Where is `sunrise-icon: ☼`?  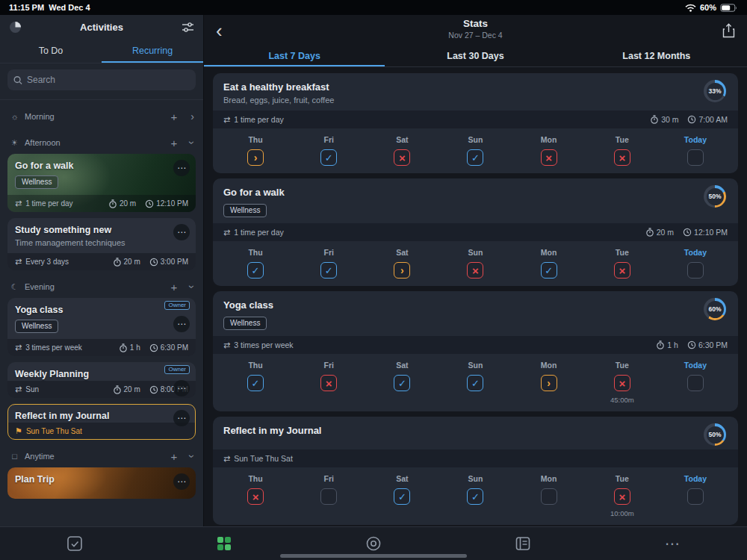 sunrise-icon: ☼ is located at coordinates (15, 116).